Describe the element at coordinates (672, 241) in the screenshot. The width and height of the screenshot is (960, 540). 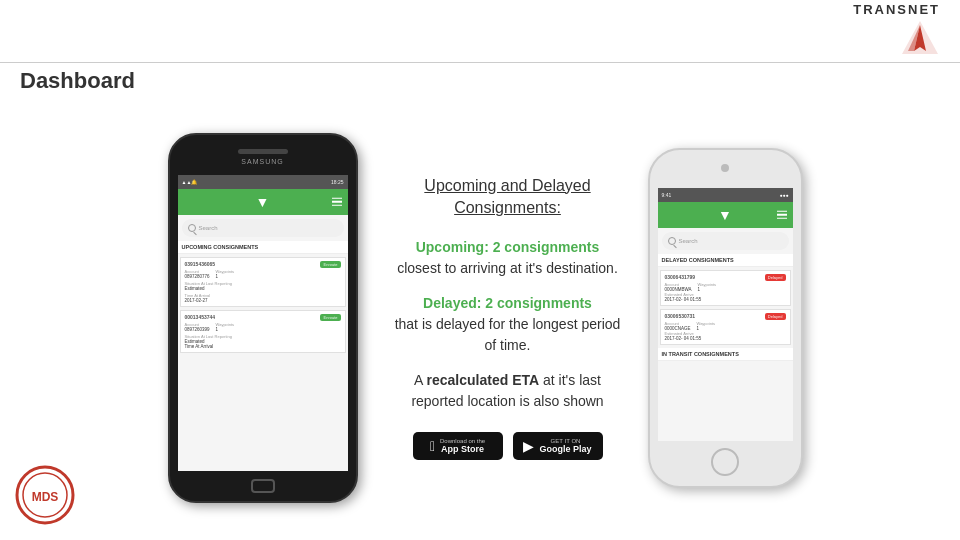
I see `iphone-search-icon` at that location.